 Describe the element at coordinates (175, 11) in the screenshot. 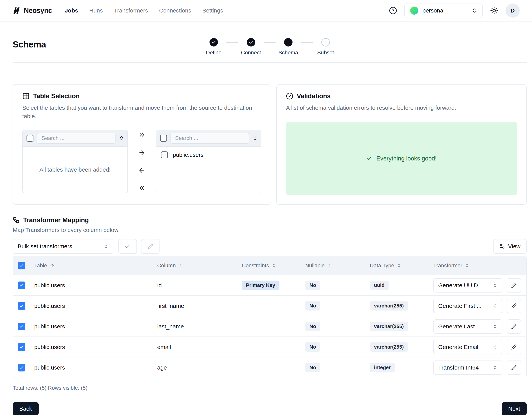

I see `nav-item-connections: Connections` at that location.